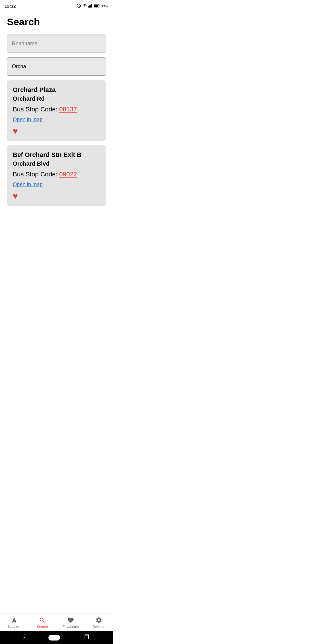 Image resolution: width=313 pixels, height=644 pixels. What do you see at coordinates (85, 6) in the screenshot?
I see `wifi-icon` at bounding box center [85, 6].